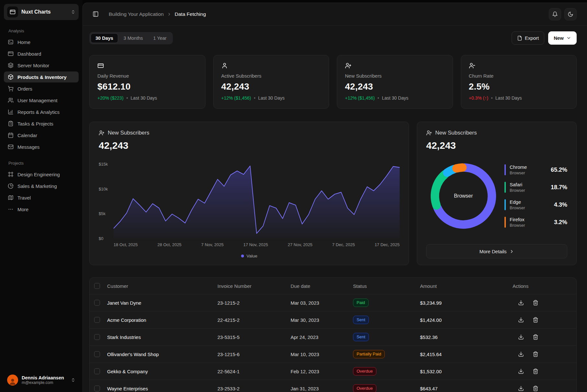  Describe the element at coordinates (271, 82) in the screenshot. I see `stat-card-active-subscribers: Active Subscribers 42,243 +12% ($1,456) …` at that location.